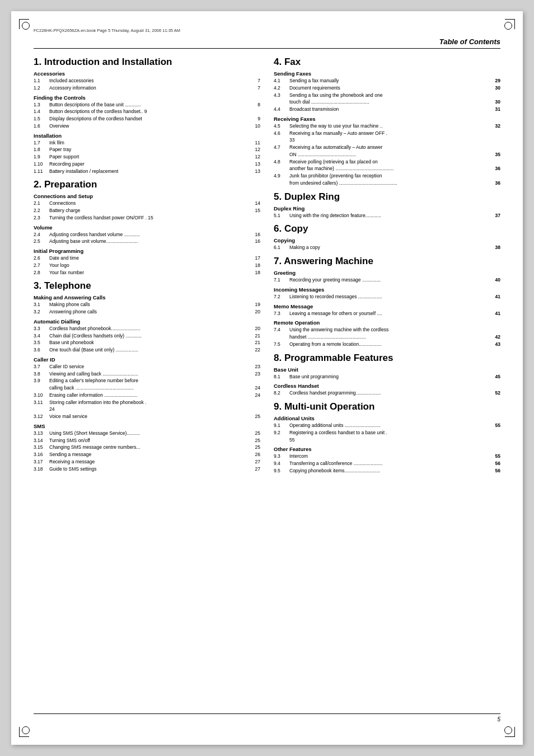 The height and width of the screenshot is (756, 534). What do you see at coordinates (282, 457) in the screenshot?
I see `toc-num: 9.3` at bounding box center [282, 457].